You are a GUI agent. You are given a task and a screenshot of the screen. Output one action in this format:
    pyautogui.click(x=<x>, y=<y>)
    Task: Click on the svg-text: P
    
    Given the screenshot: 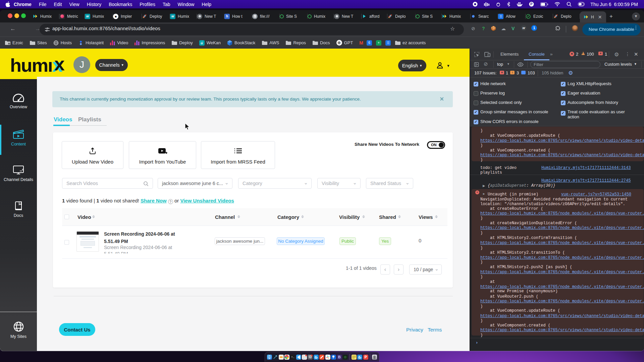 What is the action you would take?
    pyautogui.click(x=531, y=4)
    